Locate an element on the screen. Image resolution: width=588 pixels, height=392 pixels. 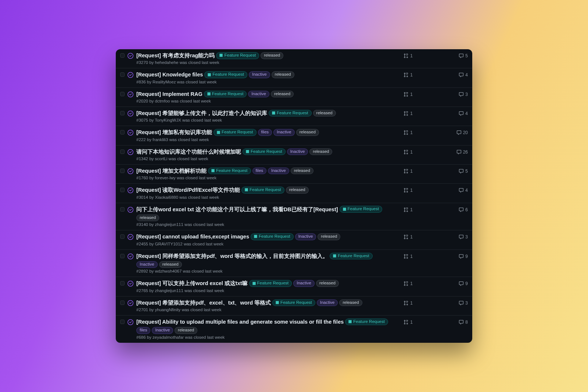
issue-title-link: [Request] Knowledge files is located at coordinates (170, 75).